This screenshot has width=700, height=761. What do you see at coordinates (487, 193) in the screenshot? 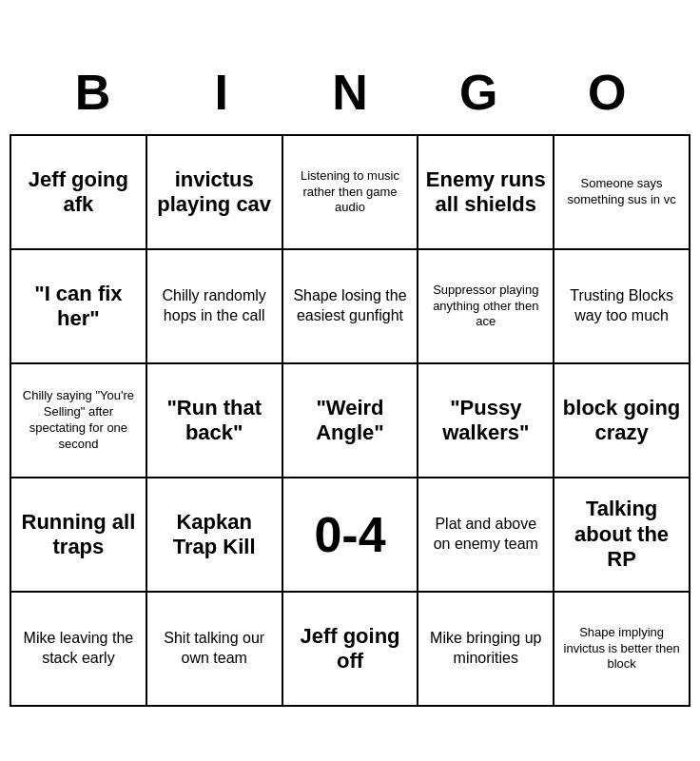
I see `bingo-cell-3: Enemy runs all shields` at bounding box center [487, 193].